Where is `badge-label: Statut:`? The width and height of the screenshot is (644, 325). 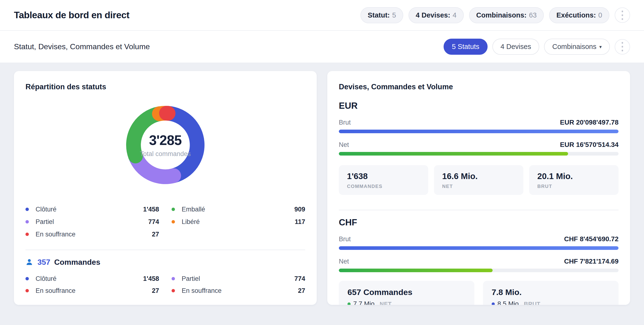 badge-label: Statut: is located at coordinates (379, 15).